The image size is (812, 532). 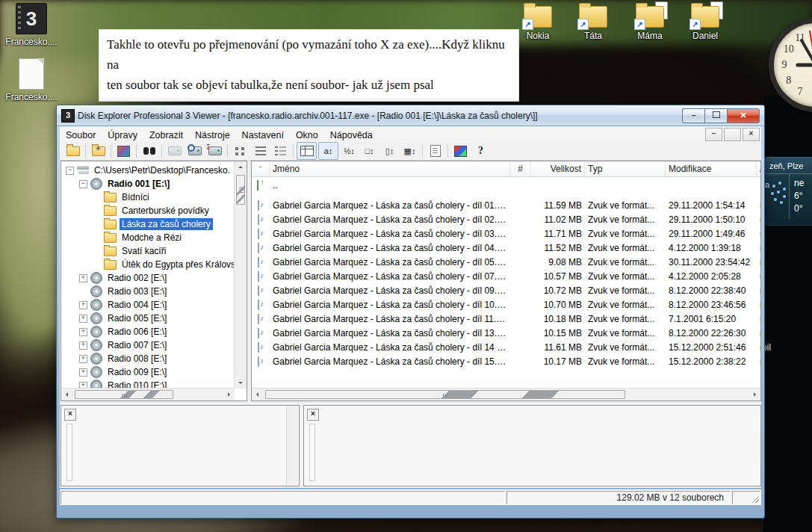 I want to click on close-button: ✕, so click(x=743, y=116).